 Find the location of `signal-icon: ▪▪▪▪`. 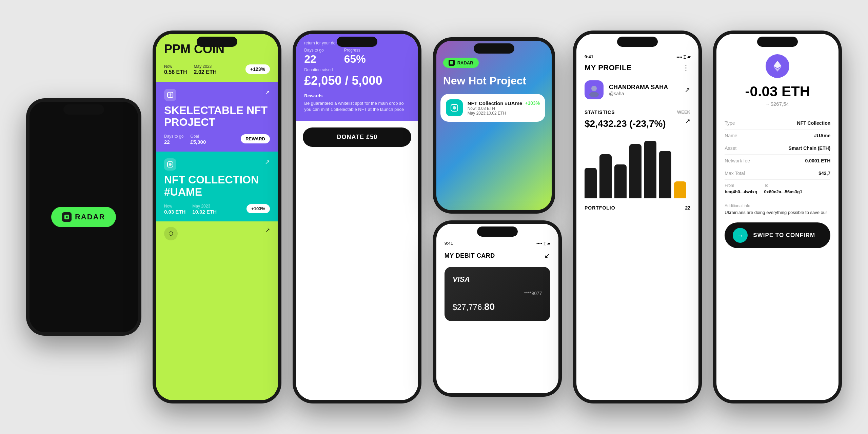

signal-icon: ▪▪▪▪ is located at coordinates (679, 57).